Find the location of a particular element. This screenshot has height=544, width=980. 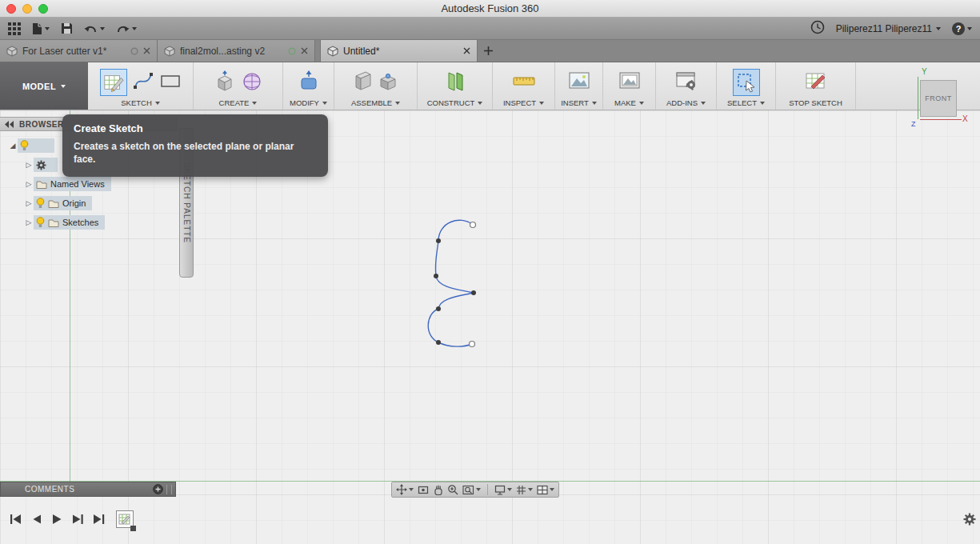

sketch-dropdown: SKETCH is located at coordinates (141, 102).